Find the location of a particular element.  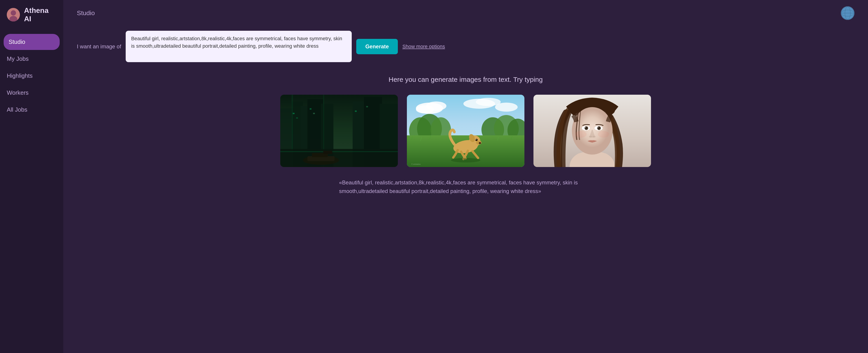

sidebar-navigation: Studio My Jobs Highlights Workers All Jo… is located at coordinates (32, 76).